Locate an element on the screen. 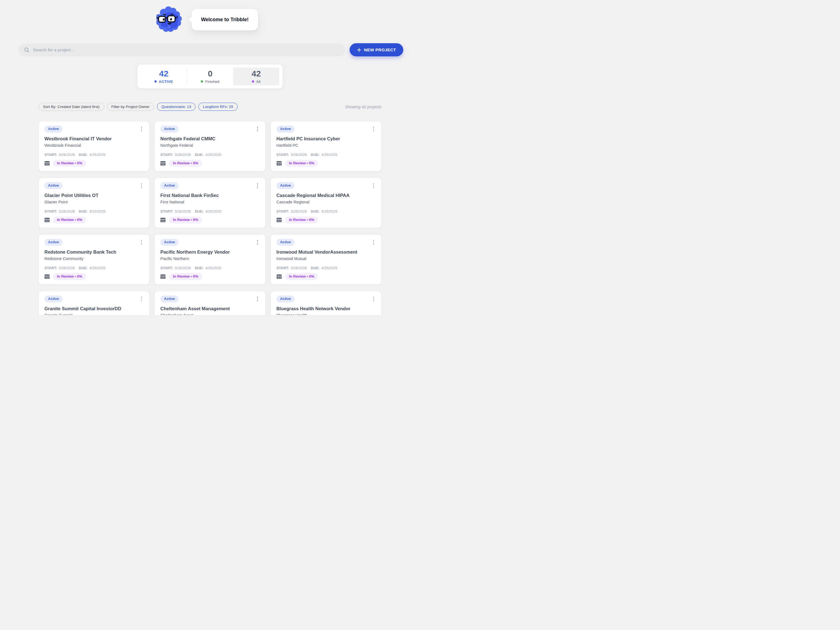  project-card: Active Hartfield PC Insurance Cyber Hart… is located at coordinates (326, 146).